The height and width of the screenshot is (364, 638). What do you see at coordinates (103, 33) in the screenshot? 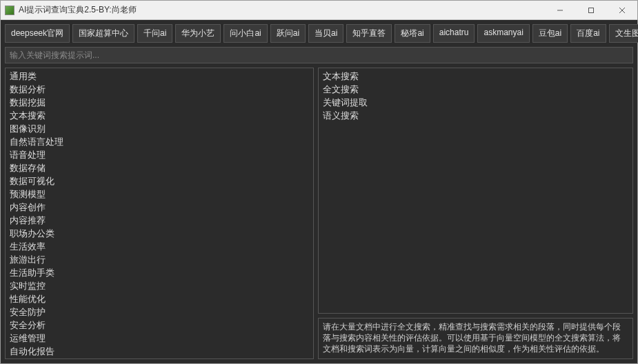
I see `toolbar-button-1: 国家超算中心` at bounding box center [103, 33].